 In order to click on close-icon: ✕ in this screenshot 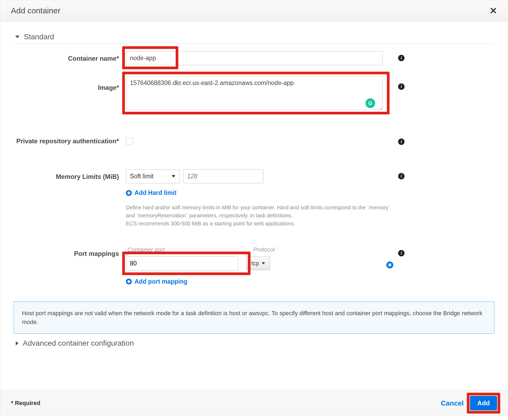, I will do `click(493, 11)`.